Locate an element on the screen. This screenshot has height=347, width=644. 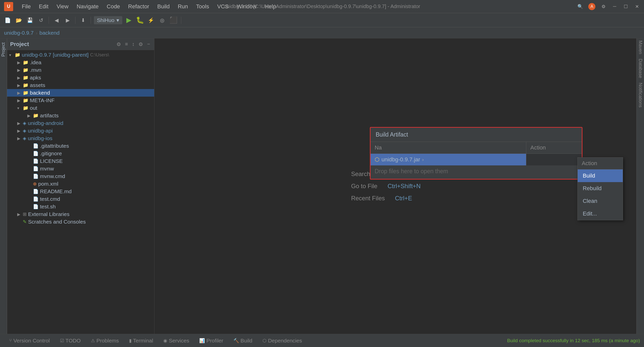
vcs-update-btn: ⬇ is located at coordinates (83, 20).